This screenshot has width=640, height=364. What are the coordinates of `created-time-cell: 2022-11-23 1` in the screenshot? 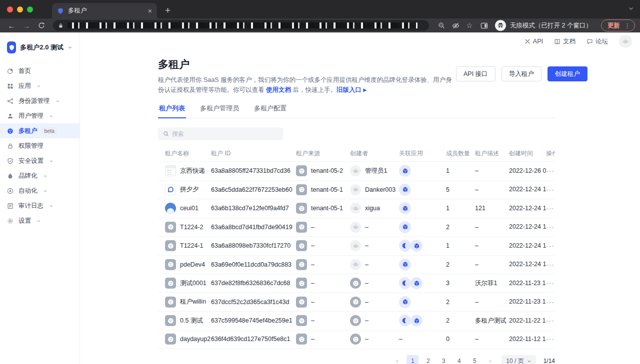 It's located at (528, 284).